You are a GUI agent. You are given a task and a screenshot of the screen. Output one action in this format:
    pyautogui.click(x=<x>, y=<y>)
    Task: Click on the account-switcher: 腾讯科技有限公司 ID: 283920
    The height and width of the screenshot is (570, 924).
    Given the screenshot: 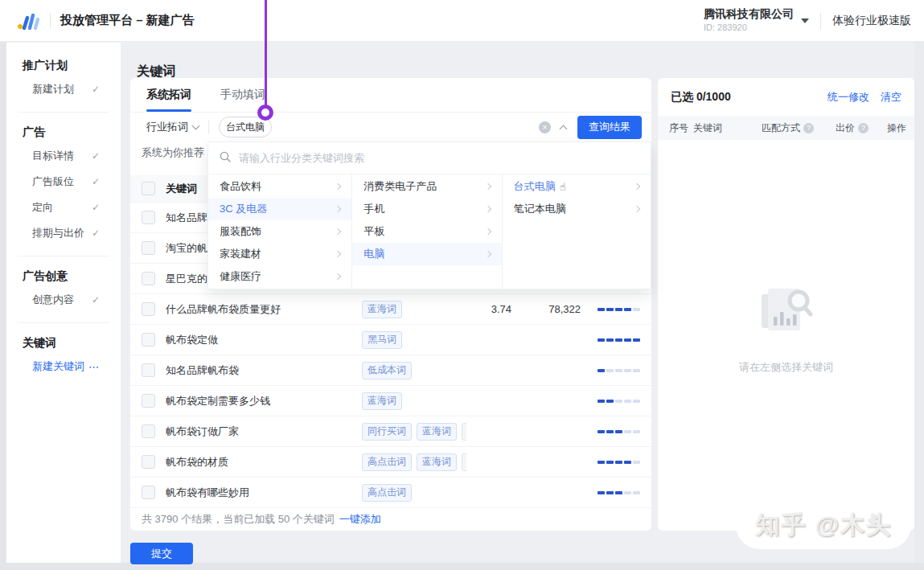 What is the action you would take?
    pyautogui.click(x=756, y=20)
    